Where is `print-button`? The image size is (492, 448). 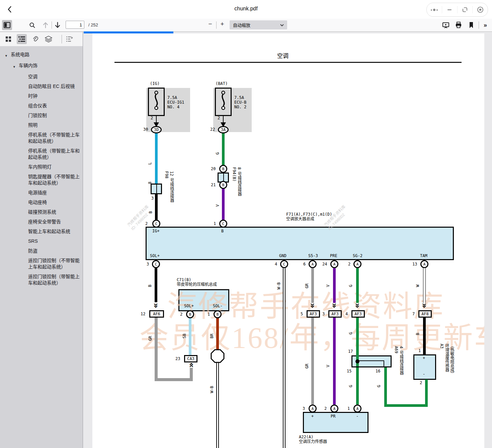
print-button is located at coordinates (459, 25).